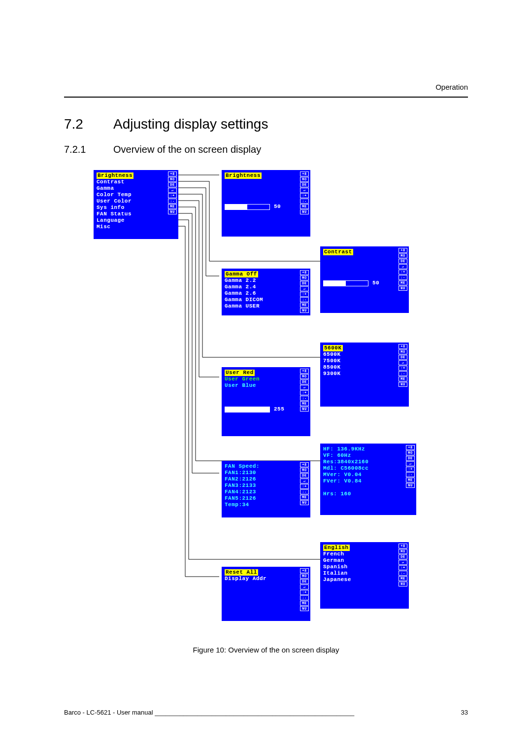 The width and height of the screenshot is (532, 756). Describe the element at coordinates (365, 355) in the screenshot. I see `list-item: 6500K` at that location.